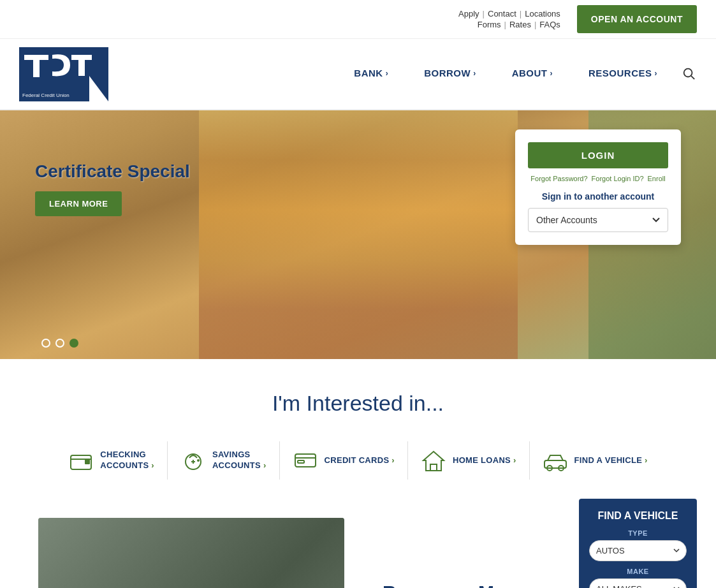  I want to click on faqs-link: FAQs, so click(550, 24).